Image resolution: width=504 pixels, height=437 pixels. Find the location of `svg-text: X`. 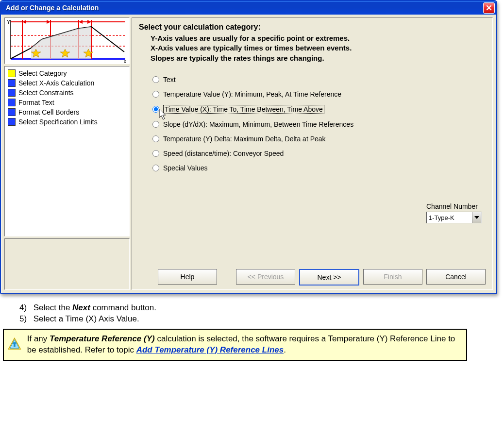

svg-text: X is located at coordinates (125, 61).